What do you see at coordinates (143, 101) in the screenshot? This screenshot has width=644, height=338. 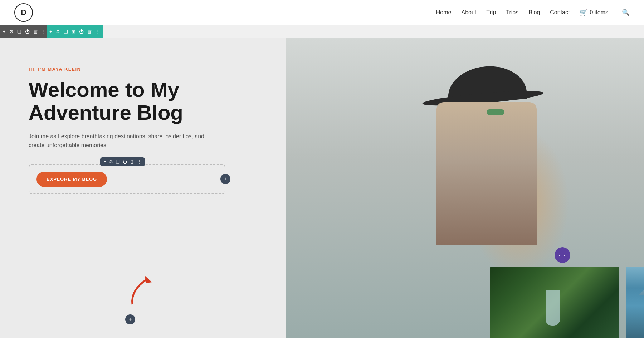 I see `main-heading: Welcome to My Adventure Blog` at bounding box center [143, 101].